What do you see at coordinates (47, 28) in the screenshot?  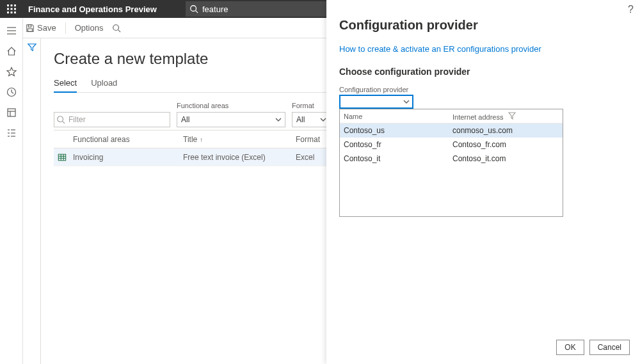 I see `save-label: Save` at bounding box center [47, 28].